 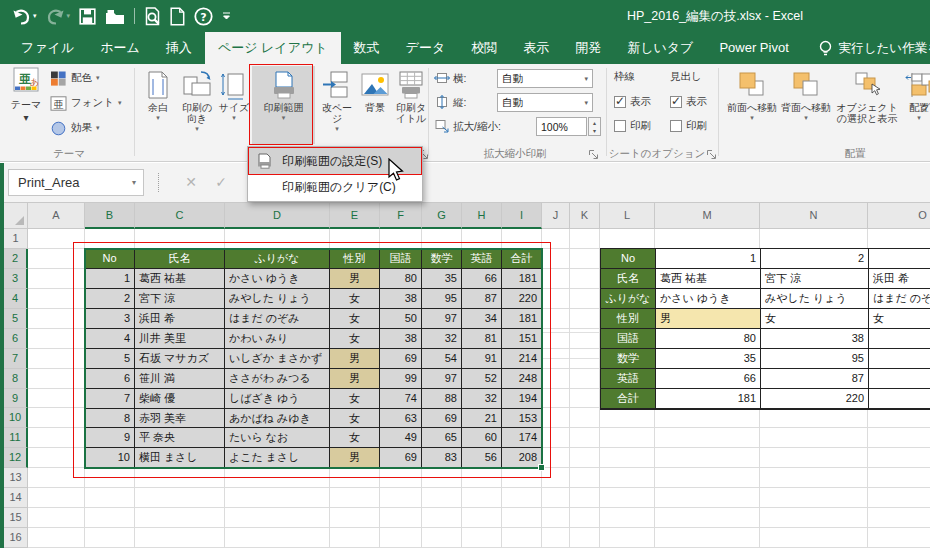 What do you see at coordinates (401, 438) in the screenshot?
I see `table-cell: 49` at bounding box center [401, 438].